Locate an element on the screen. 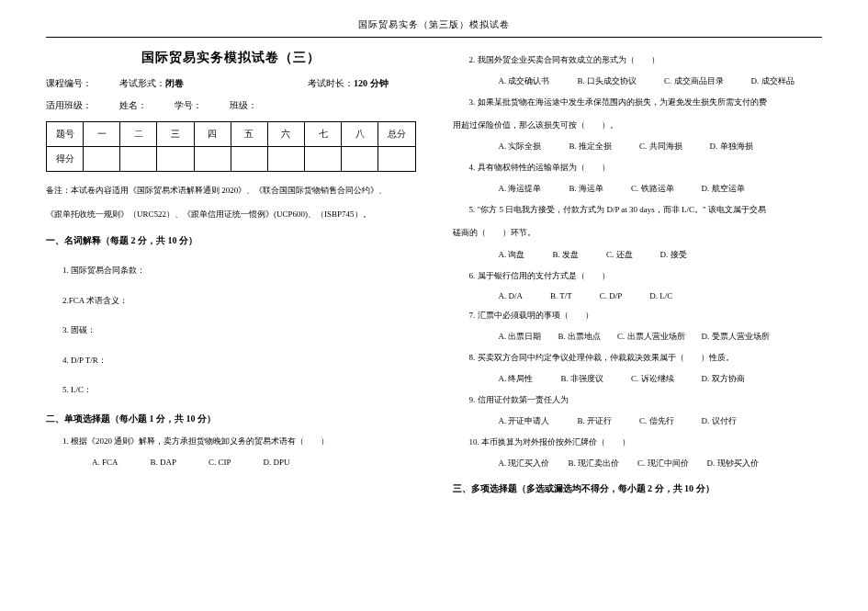  opt-b: B. 发盘 is located at coordinates (566, 255).